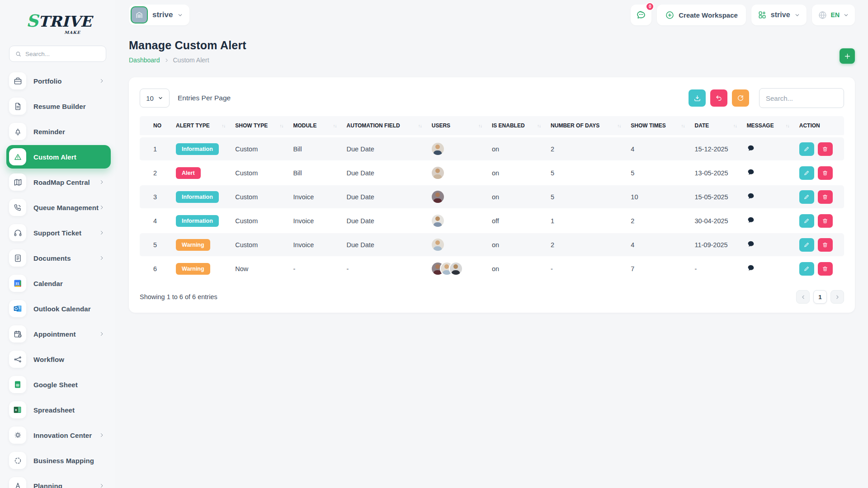 Image resolution: width=868 pixels, height=488 pixels. Describe the element at coordinates (59, 359) in the screenshot. I see `sidebar-item-workflow: Workflow` at that location.